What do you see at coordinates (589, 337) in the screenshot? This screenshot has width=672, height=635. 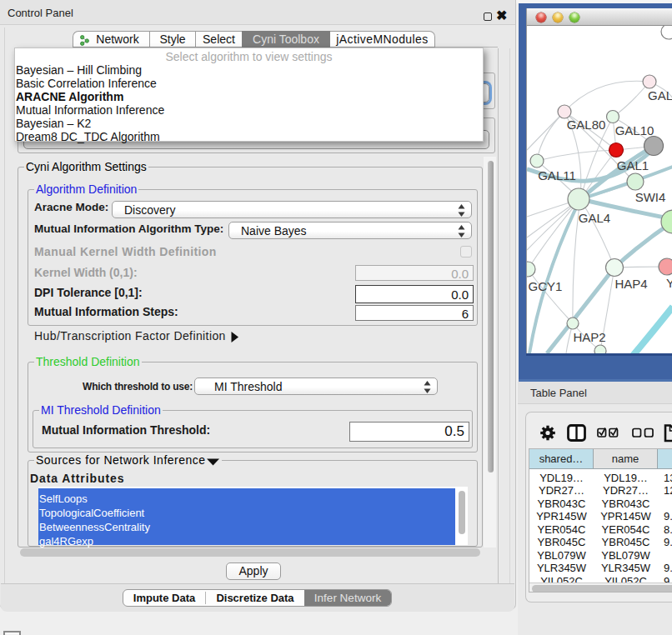 I see `svg-text: HAP2` at bounding box center [589, 337].